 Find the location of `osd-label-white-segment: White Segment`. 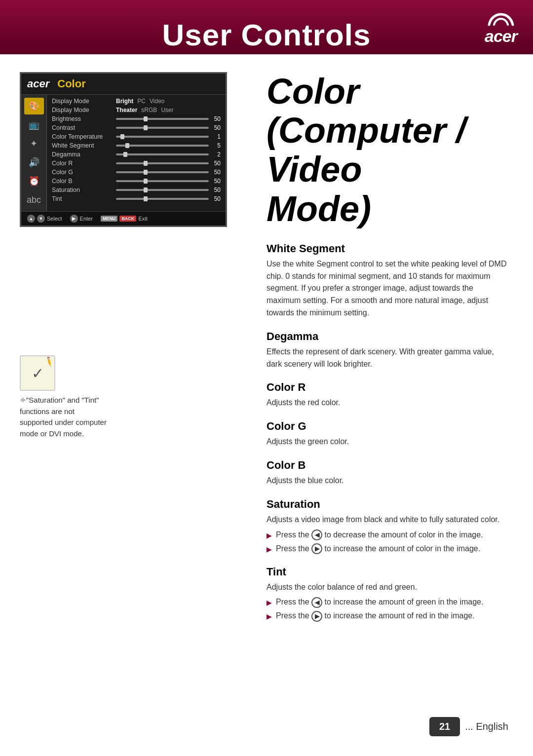

osd-label-white-segment: White Segment is located at coordinates (84, 146).